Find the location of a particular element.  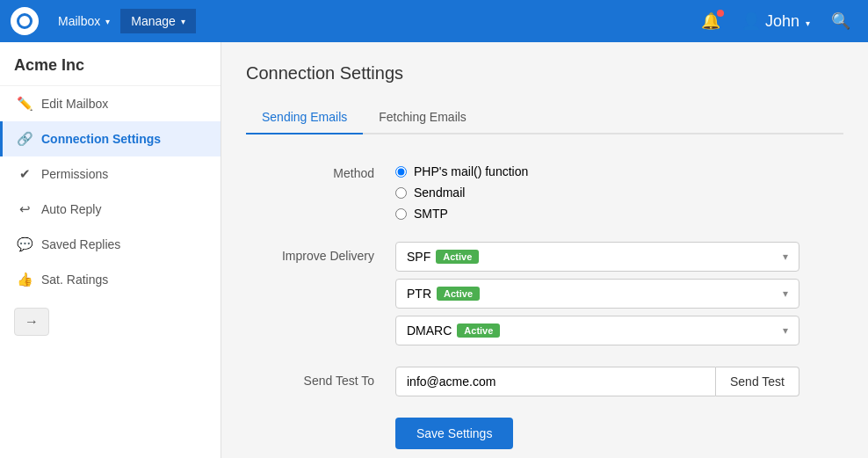

mailbox-menu: Mailbox ▾ is located at coordinates (84, 21).